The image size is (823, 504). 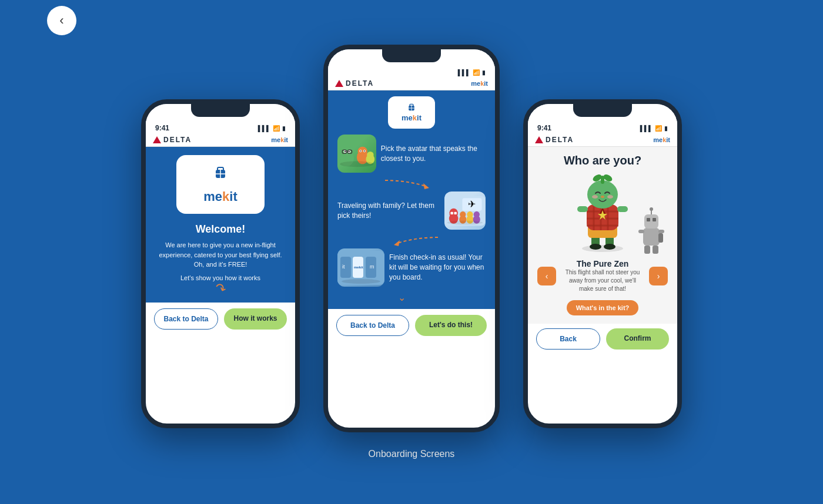 What do you see at coordinates (658, 128) in the screenshot?
I see `wifi-icon-3: 📶` at bounding box center [658, 128].